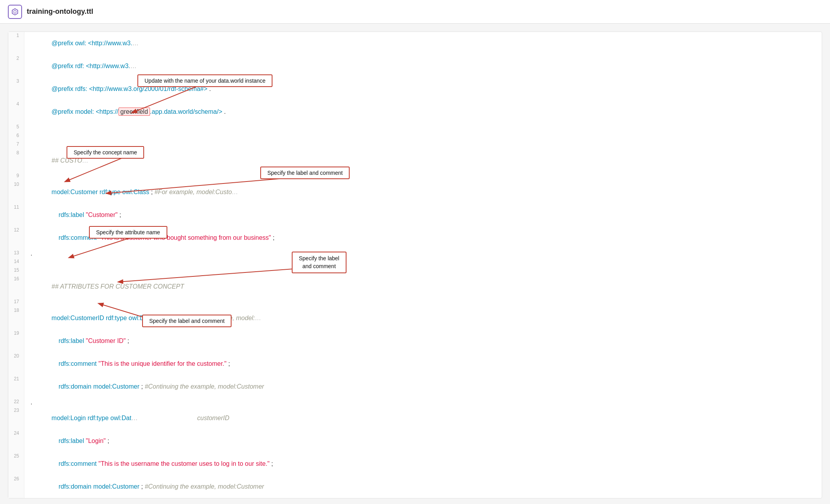 The height and width of the screenshot is (504, 830). Describe the element at coordinates (106, 152) in the screenshot. I see `annotation-concept-name: Specify the concept name` at that location.